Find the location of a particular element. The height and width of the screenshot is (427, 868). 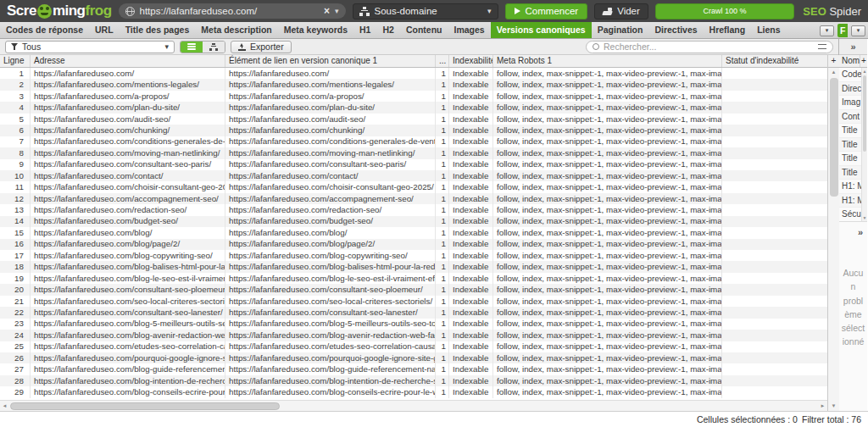

table-header-row: Ligne Adresse Élément de lien en version… is located at coordinates (414, 61).